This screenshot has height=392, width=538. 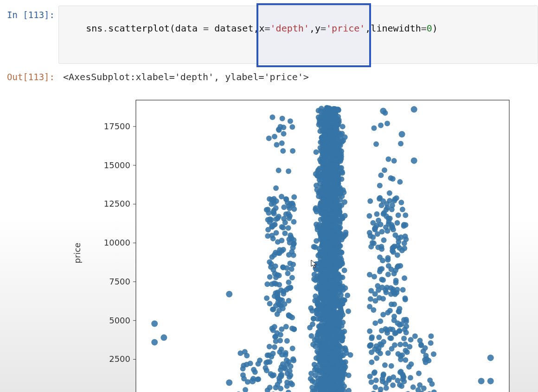 I want to click on tok-comma1: ,, so click(x=256, y=28).